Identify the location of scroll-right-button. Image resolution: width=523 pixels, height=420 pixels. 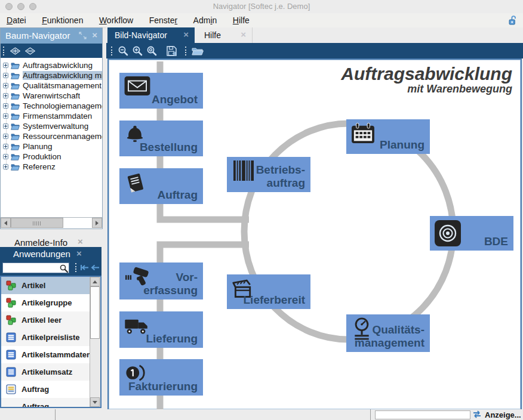
(97, 223).